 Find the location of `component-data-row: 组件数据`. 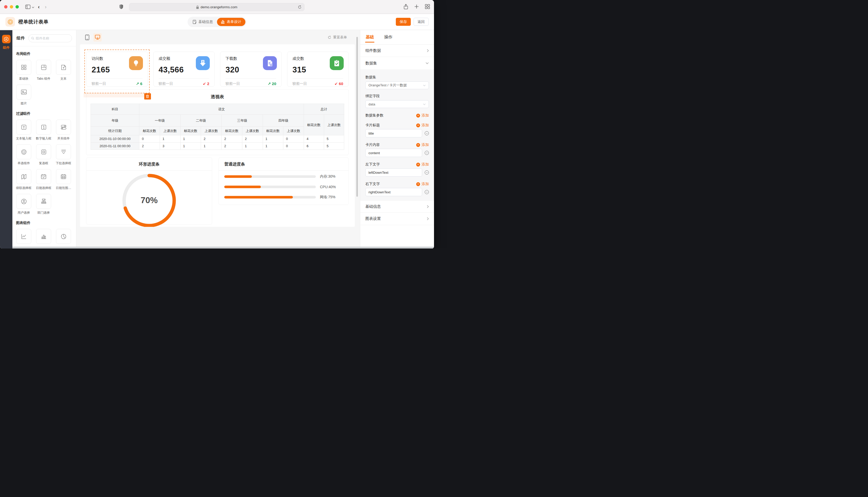

component-data-row: 组件数据 is located at coordinates (397, 51).